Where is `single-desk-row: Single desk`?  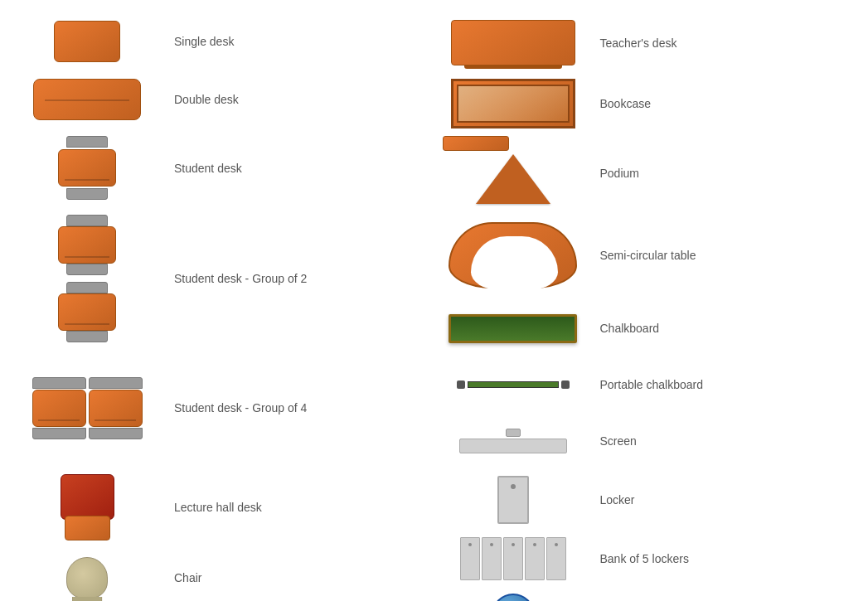 single-desk-row: Single desk is located at coordinates (221, 41).